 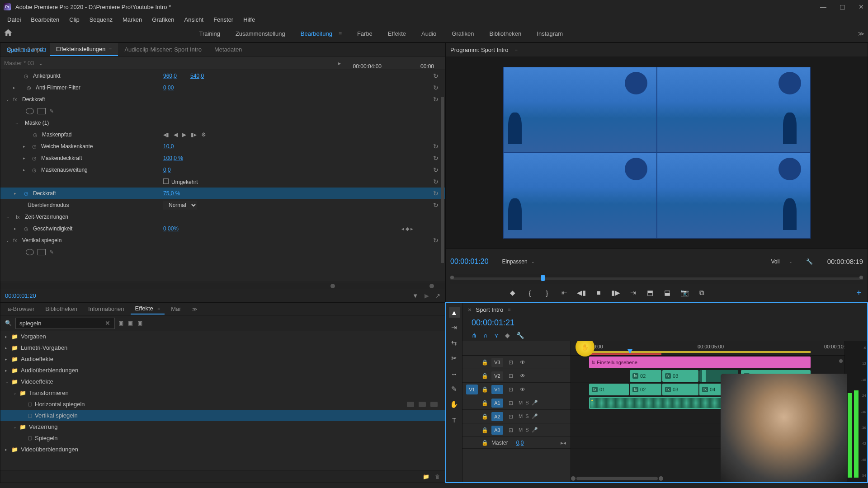 I want to click on tab-effekte: Effekte ≡, so click(x=148, y=309).